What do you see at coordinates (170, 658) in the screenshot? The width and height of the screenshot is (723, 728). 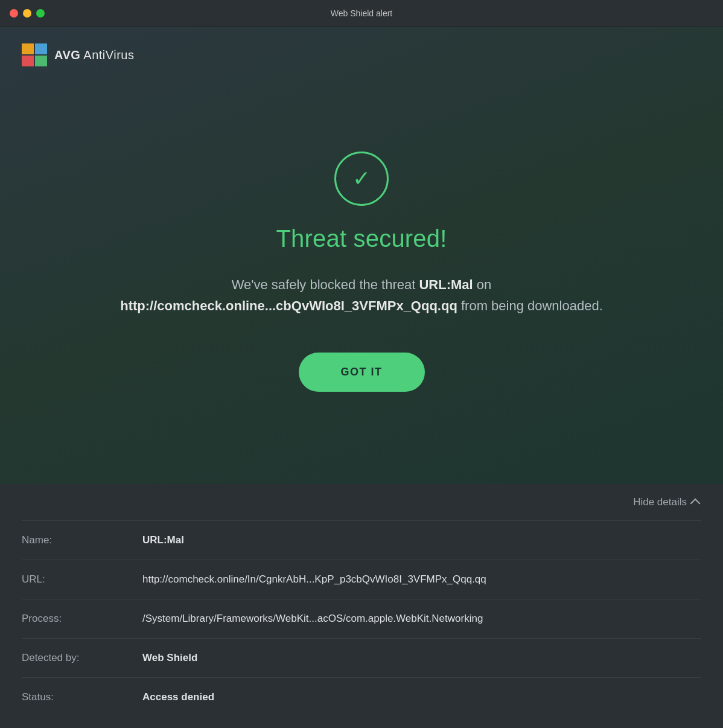 I see `detail-value: Web Shield` at bounding box center [170, 658].